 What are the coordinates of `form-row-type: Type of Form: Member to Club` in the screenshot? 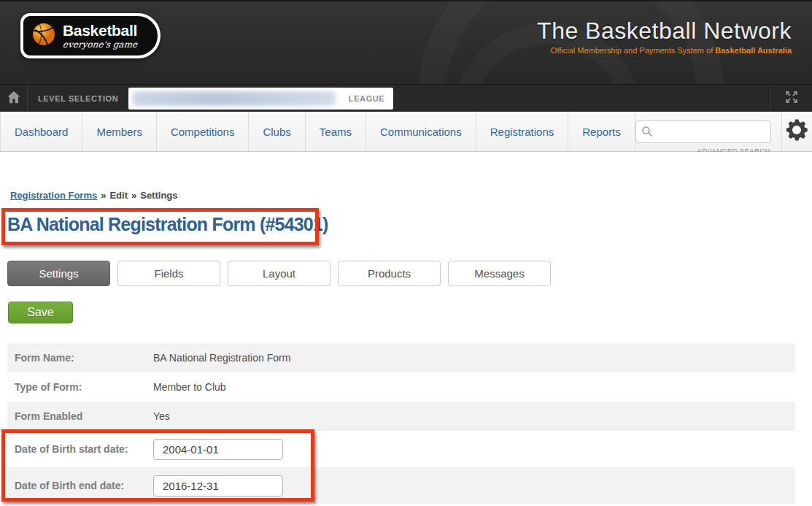 It's located at (401, 387).